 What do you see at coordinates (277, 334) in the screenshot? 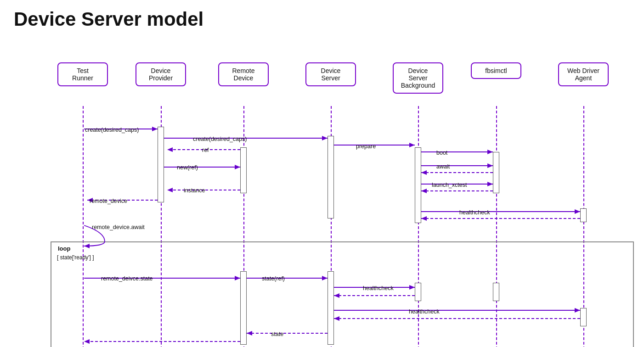
I see `arrow-label: state` at bounding box center [277, 334].